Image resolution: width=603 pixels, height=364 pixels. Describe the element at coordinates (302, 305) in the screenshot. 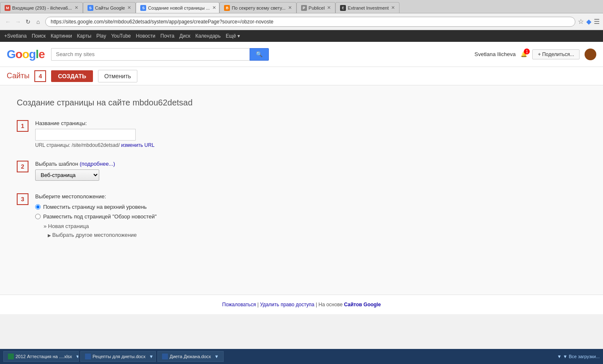

I see `footer: Пожаловаться | Удалить право доступа | Н…` at that location.